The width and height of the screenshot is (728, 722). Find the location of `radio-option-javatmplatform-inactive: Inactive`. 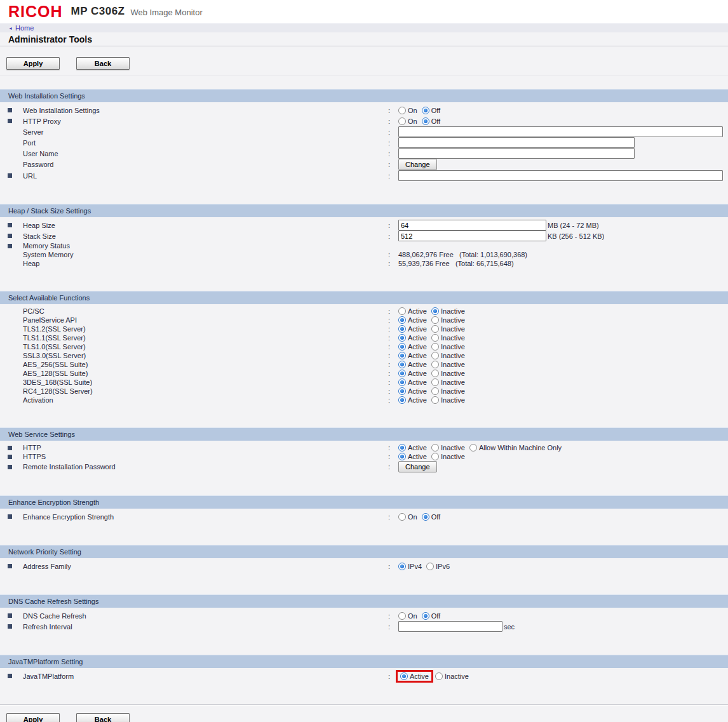

radio-option-javatmplatform-inactive: Inactive is located at coordinates (452, 676).